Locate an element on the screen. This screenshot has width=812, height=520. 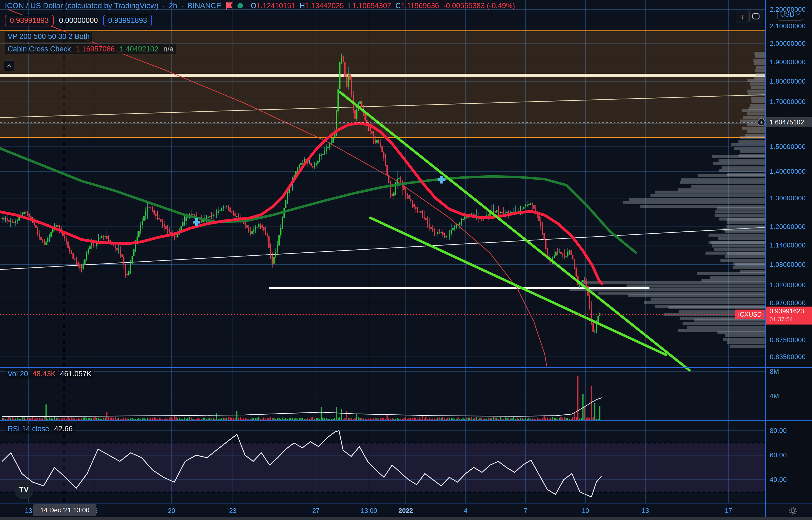
price-axis-label: 0.97000000 is located at coordinates (788, 303).